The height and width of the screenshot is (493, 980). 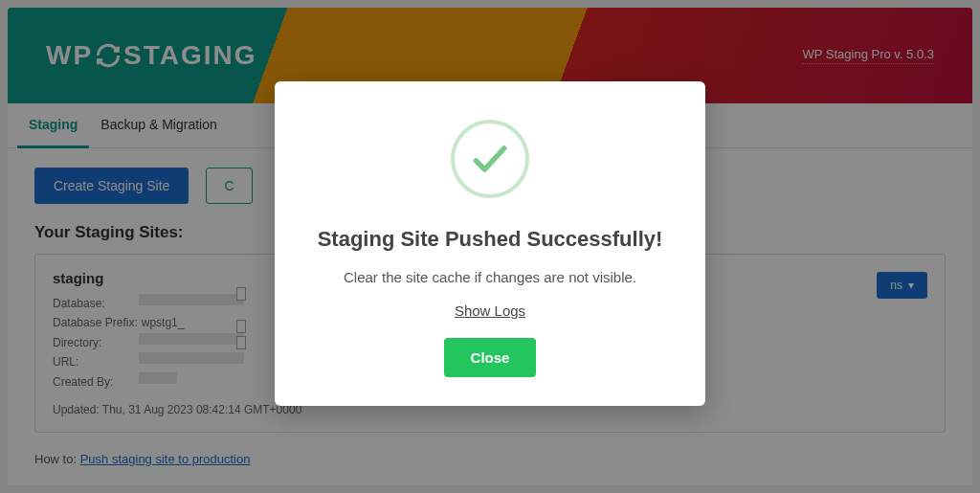 What do you see at coordinates (490, 310) in the screenshot?
I see `show-logs-link: Show Logs` at bounding box center [490, 310].